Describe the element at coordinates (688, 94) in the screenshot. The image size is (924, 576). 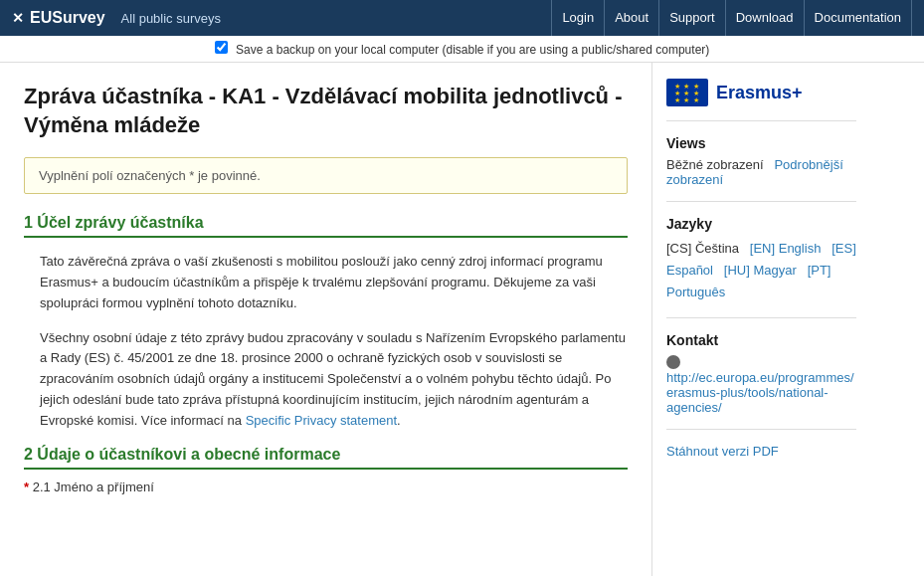
I see `eu-stars: ★ ★ ★★ ★ ★★ ★ ★` at that location.